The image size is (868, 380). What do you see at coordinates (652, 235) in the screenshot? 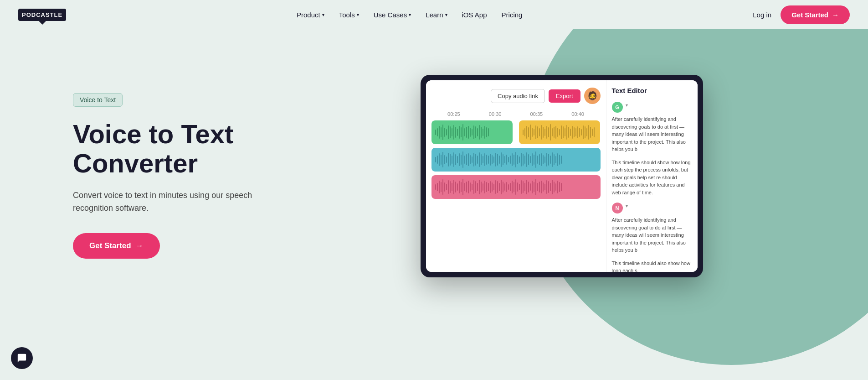
I see `speaker-n-text: After carefully identifying and discover…` at bounding box center [652, 235].